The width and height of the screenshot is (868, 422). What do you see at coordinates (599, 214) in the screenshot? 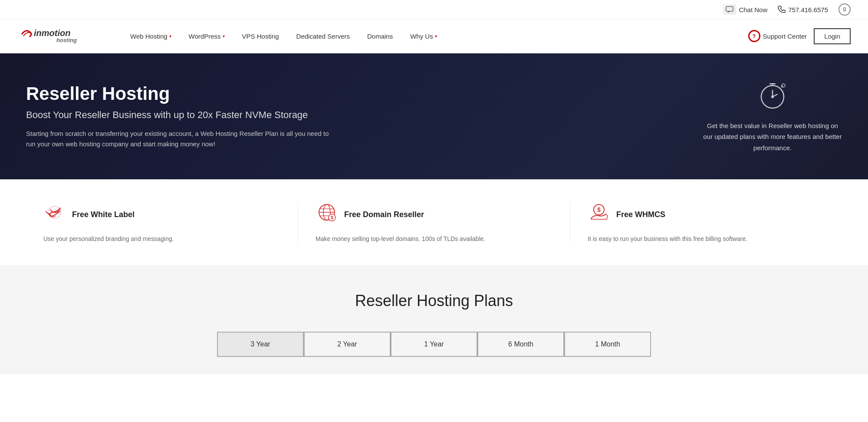
I see `dollar-hand-icon: $` at bounding box center [599, 214].